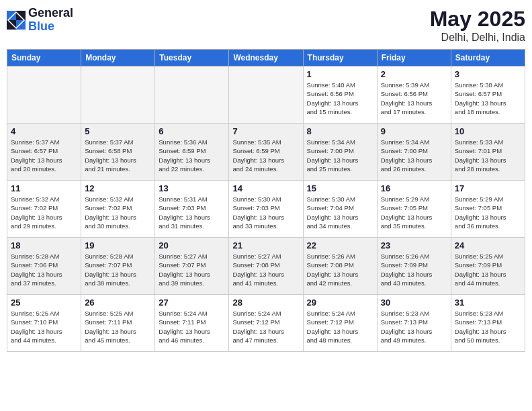 The width and height of the screenshot is (532, 411). Describe the element at coordinates (118, 246) in the screenshot. I see `day-number: 19` at that location.